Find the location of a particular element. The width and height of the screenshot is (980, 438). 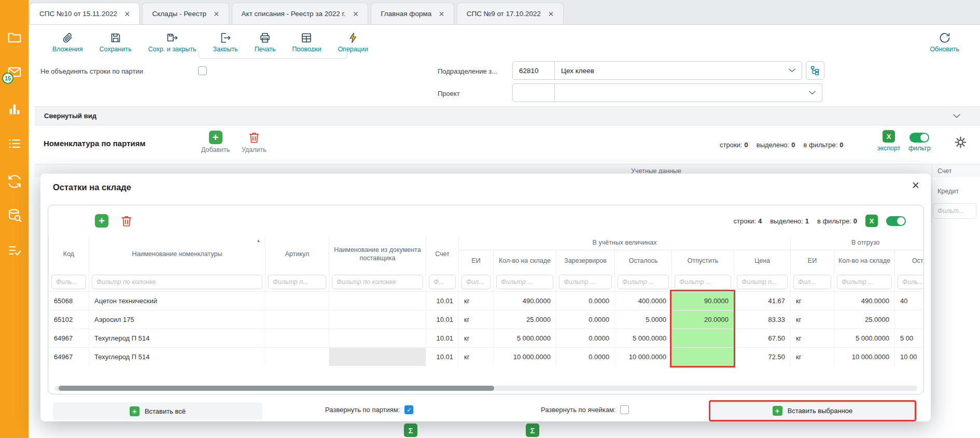

column-header: Наименование из документа поставщика is located at coordinates (377, 255).